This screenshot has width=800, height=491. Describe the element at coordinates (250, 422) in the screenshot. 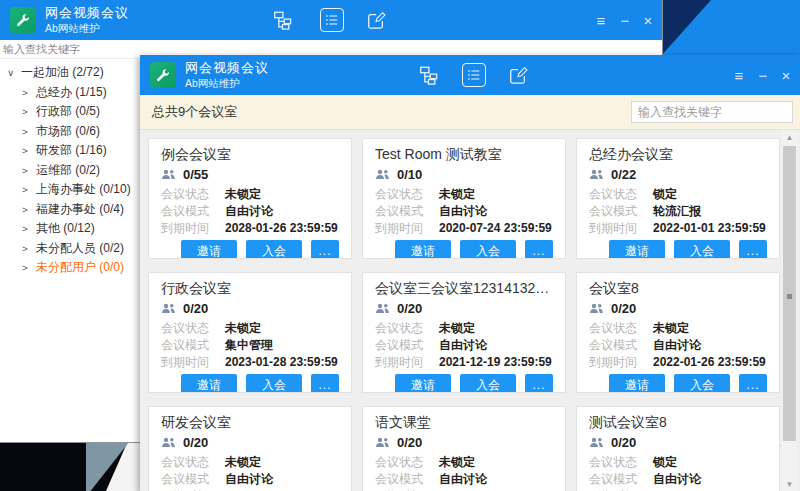

I see `room-name: 研发会议室` at that location.